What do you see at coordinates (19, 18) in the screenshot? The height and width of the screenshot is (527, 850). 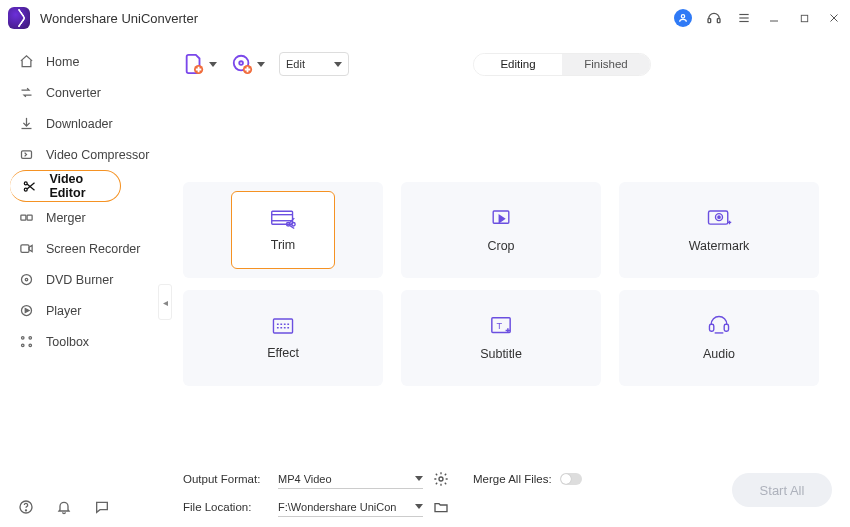 I see `app-logo` at bounding box center [19, 18].